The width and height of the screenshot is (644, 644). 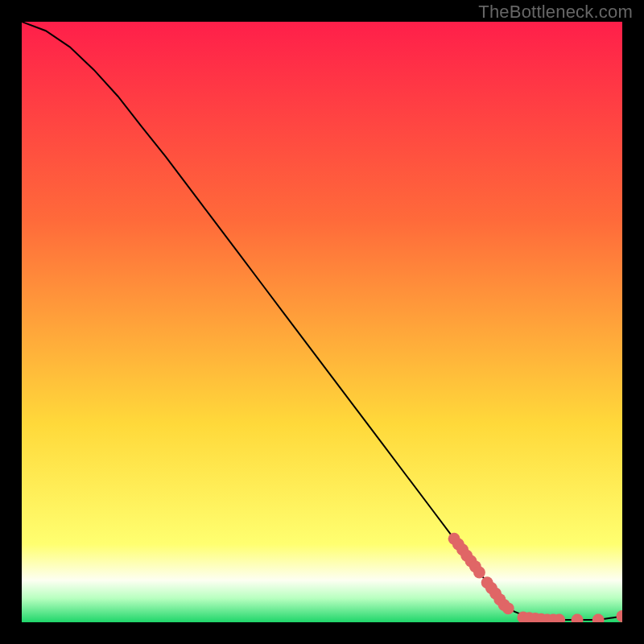 What do you see at coordinates (555, 12) in the screenshot?
I see `watermark-label: TheBottleneck.com` at bounding box center [555, 12].